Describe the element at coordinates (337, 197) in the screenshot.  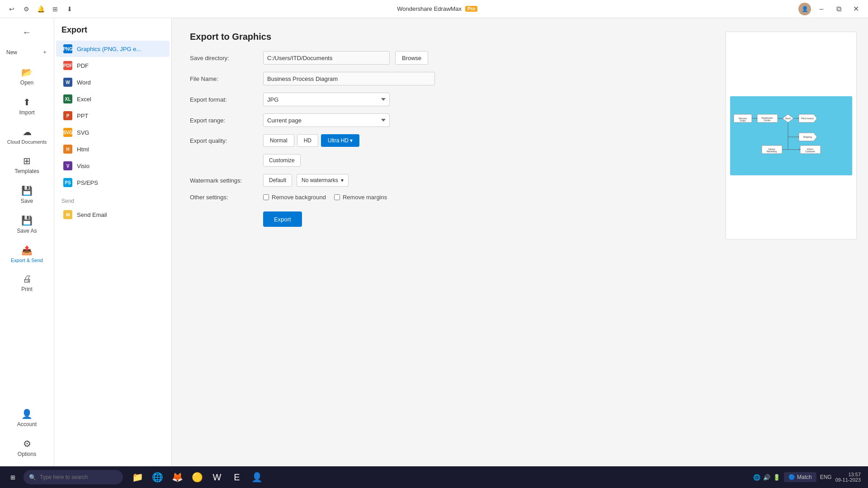
I see `remove-margins-checkbox` at that location.